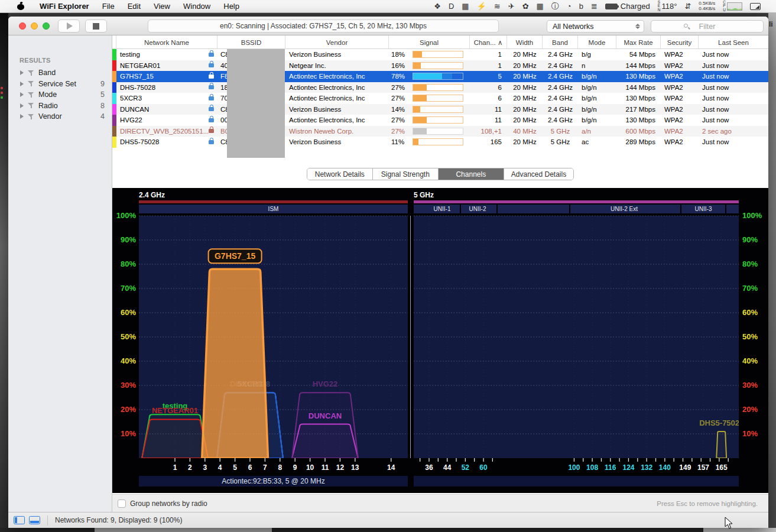 Image resolution: width=776 pixels, height=532 pixels. I want to click on network-filter-dropdown: All Networks, so click(596, 26).